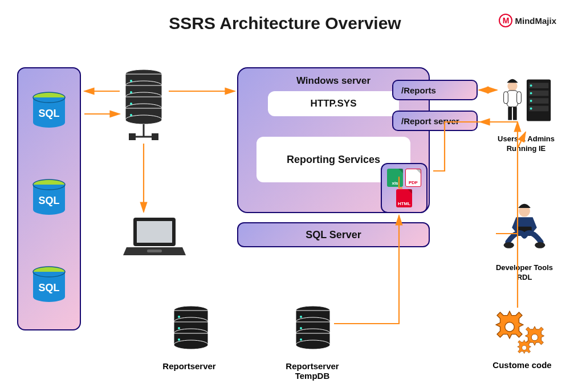 Image resolution: width=570 pixels, height=392 pixels. Describe the element at coordinates (154, 238) in the screenshot. I see `laptop-icon` at that location.